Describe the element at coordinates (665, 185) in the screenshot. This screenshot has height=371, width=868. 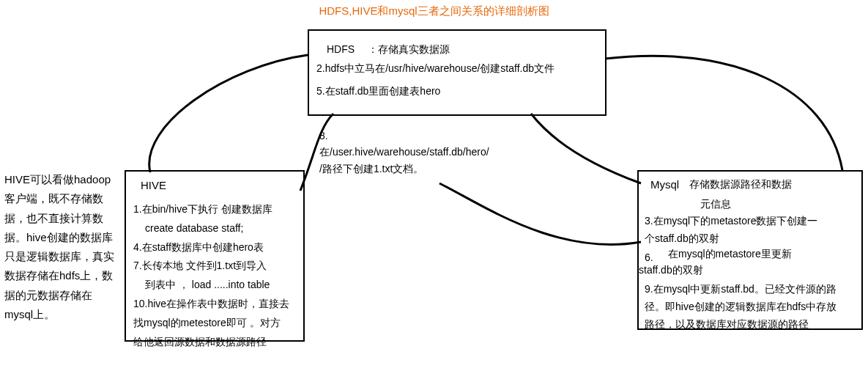
I see `mysql-label: Mysql` at that location.